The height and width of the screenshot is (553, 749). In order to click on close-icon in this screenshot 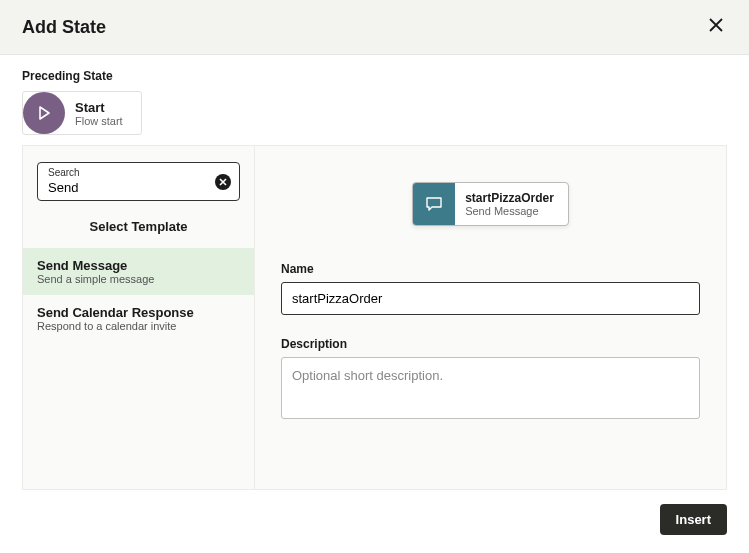, I will do `click(716, 25)`.